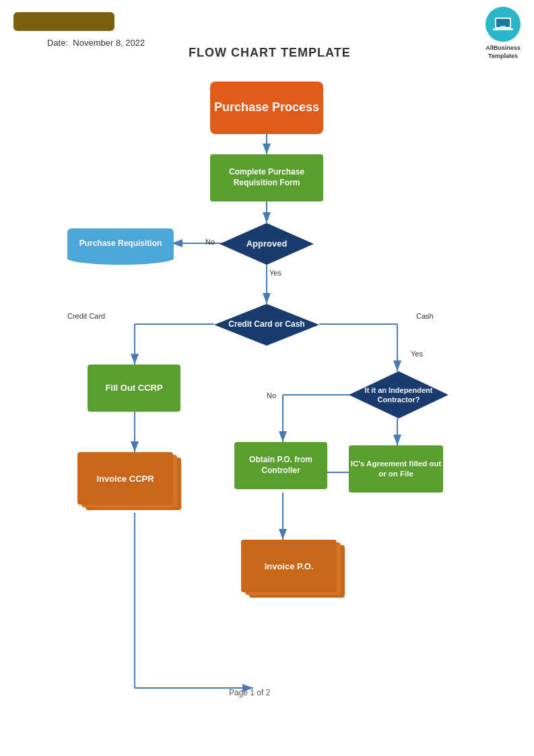 The width and height of the screenshot is (534, 756). What do you see at coordinates (249, 693) in the screenshot?
I see `page-label: Page 1 of 2` at bounding box center [249, 693].